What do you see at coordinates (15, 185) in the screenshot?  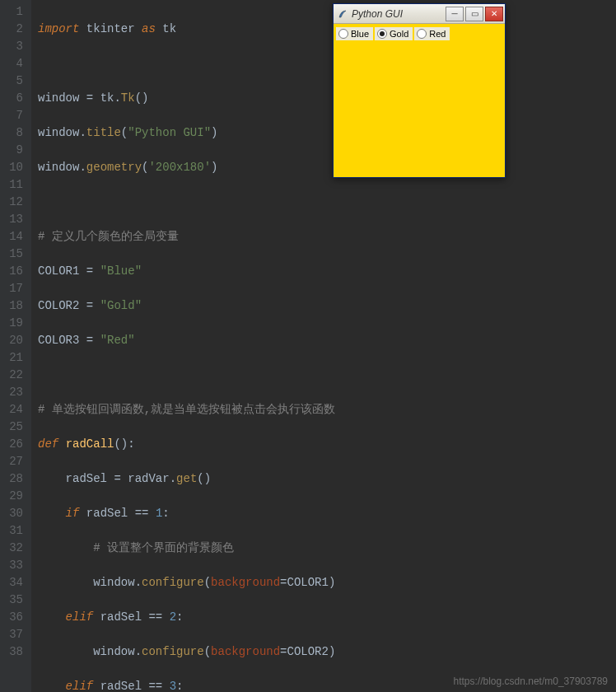 I see `line-number: 11` at bounding box center [15, 185].